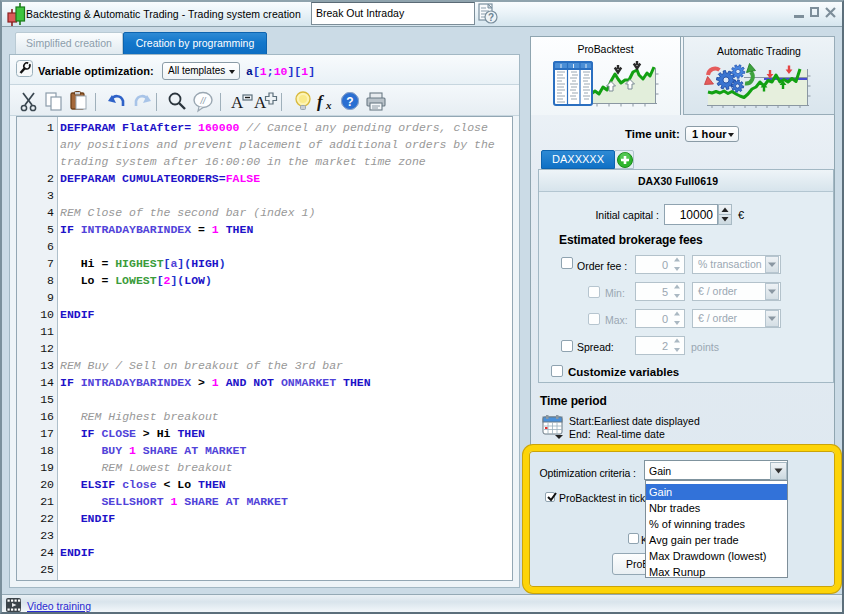 The height and width of the screenshot is (614, 844). What do you see at coordinates (321, 102) in the screenshot?
I see `svg-text: f` at bounding box center [321, 102].